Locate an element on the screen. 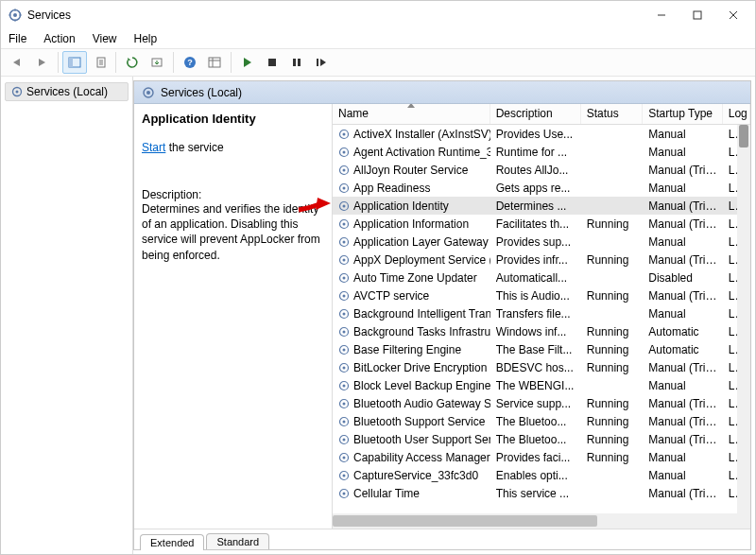 Image resolution: width=756 pixels, height=555 pixels. start-service-suffix: the service is located at coordinates (195, 147).